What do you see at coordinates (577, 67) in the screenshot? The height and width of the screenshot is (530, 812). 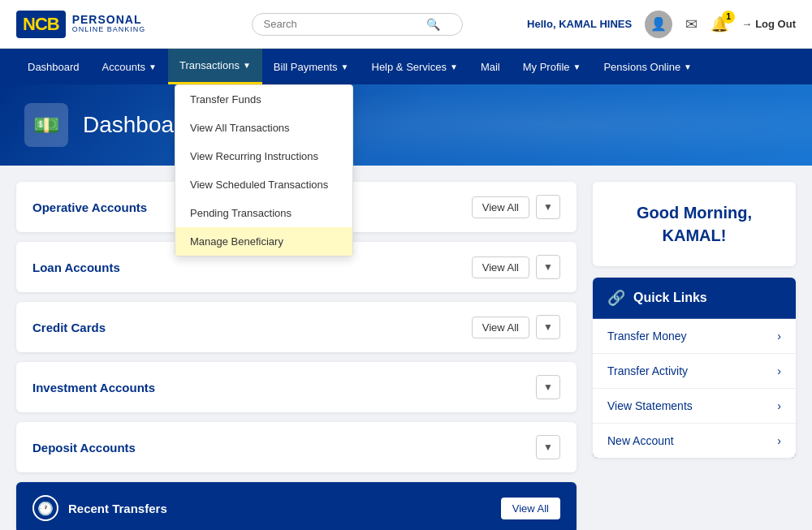 I see `chevron-down-icon-my-profile: ▼` at bounding box center [577, 67].